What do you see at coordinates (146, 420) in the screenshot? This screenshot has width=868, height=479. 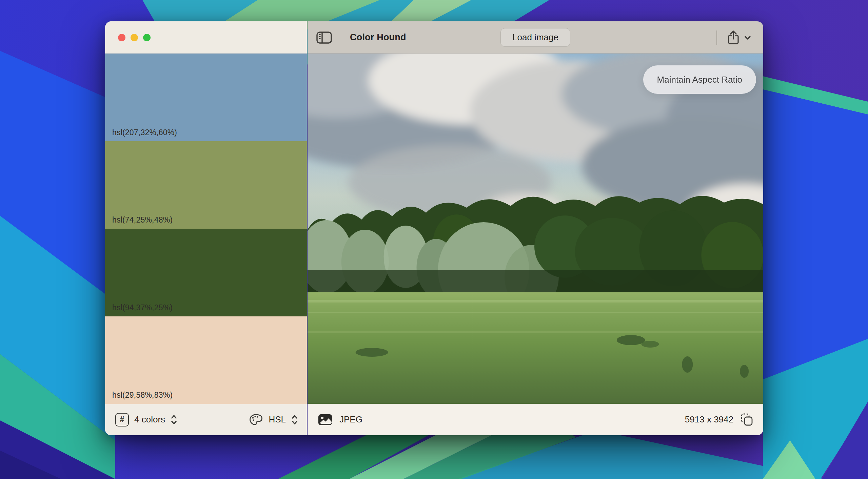 I see `color-count-control: # 4 colors` at bounding box center [146, 420].